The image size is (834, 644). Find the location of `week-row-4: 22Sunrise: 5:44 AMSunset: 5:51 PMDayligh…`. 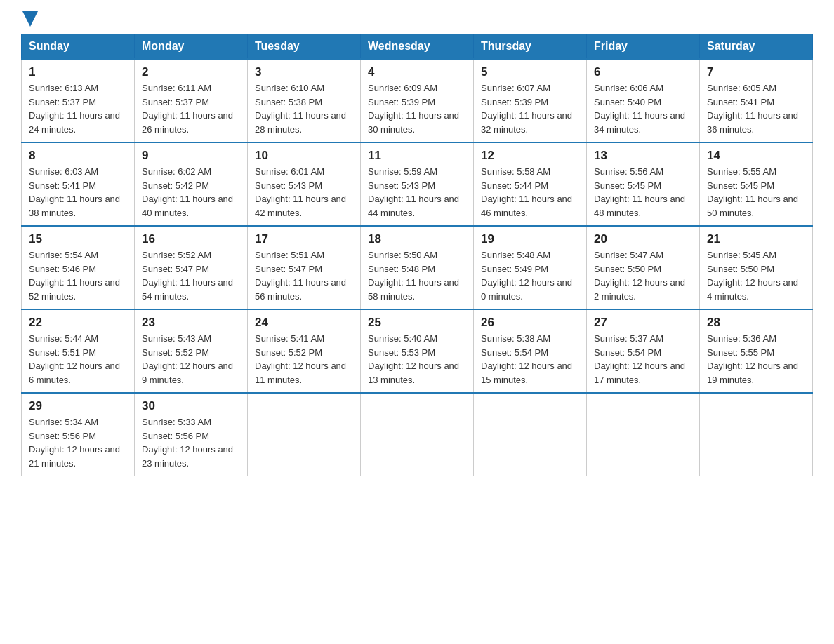

week-row-4: 22Sunrise: 5:44 AMSunset: 5:51 PMDayligh… is located at coordinates (417, 351).